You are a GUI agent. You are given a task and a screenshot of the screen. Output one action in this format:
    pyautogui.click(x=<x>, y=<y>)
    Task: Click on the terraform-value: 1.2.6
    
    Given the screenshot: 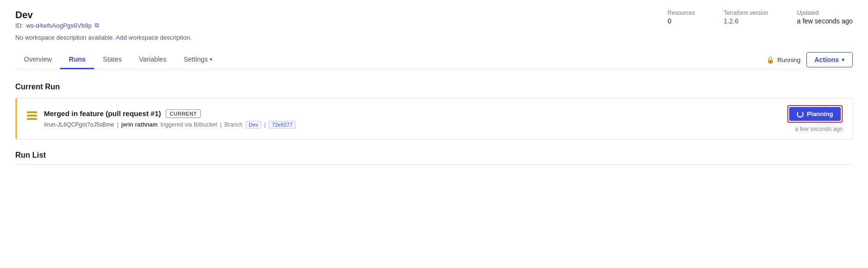 What is the action you would take?
    pyautogui.click(x=746, y=21)
    